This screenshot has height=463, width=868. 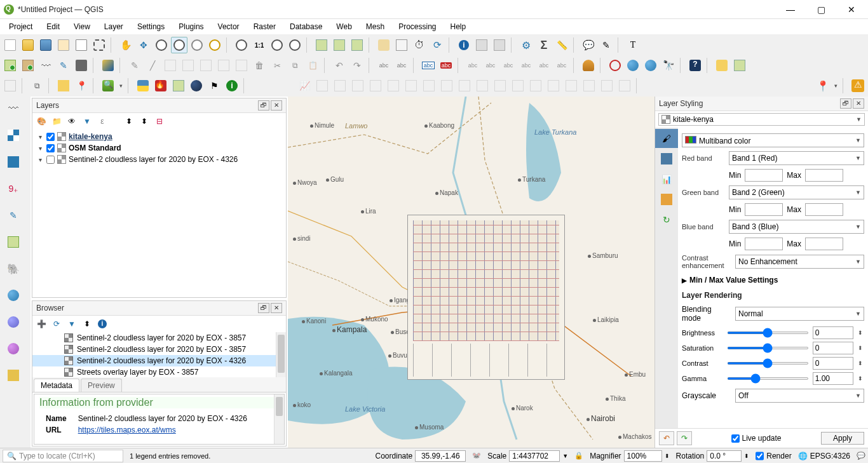 I want to click on metadata-scrollbar, so click(x=279, y=419).